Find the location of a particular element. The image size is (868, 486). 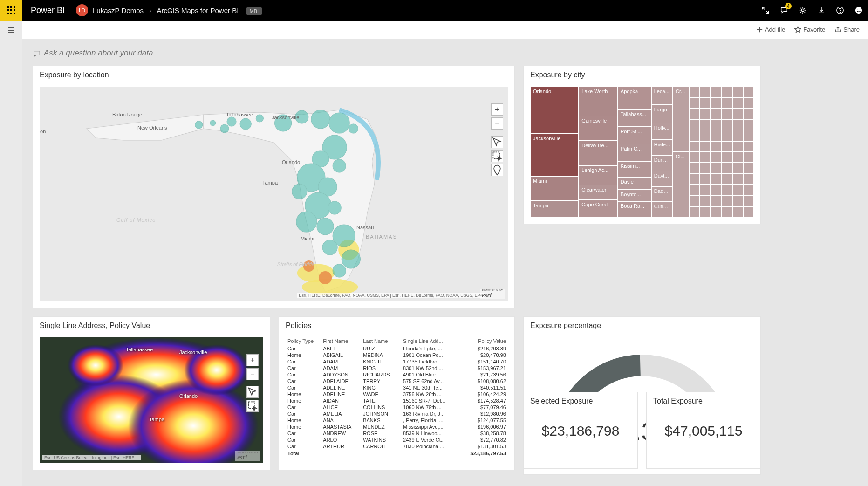

table-row: CarADELINEKING341 NE 30th Te...$40,511.5… is located at coordinates (397, 388).